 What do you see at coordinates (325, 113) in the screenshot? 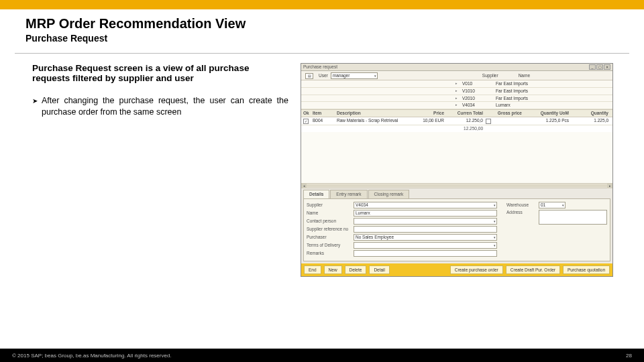
I see `col-item: Item` at bounding box center [325, 113].